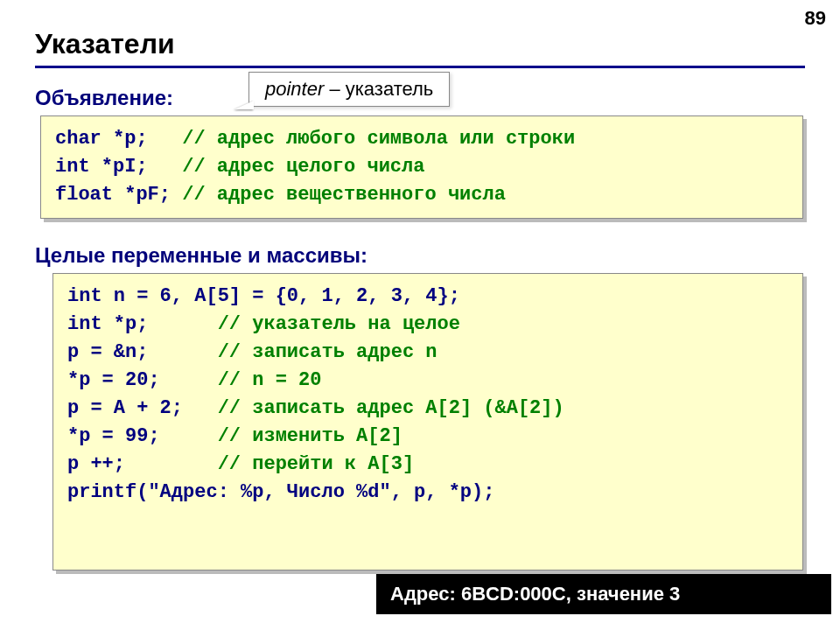  Describe the element at coordinates (816, 18) in the screenshot. I see `page-number: 89` at that location.